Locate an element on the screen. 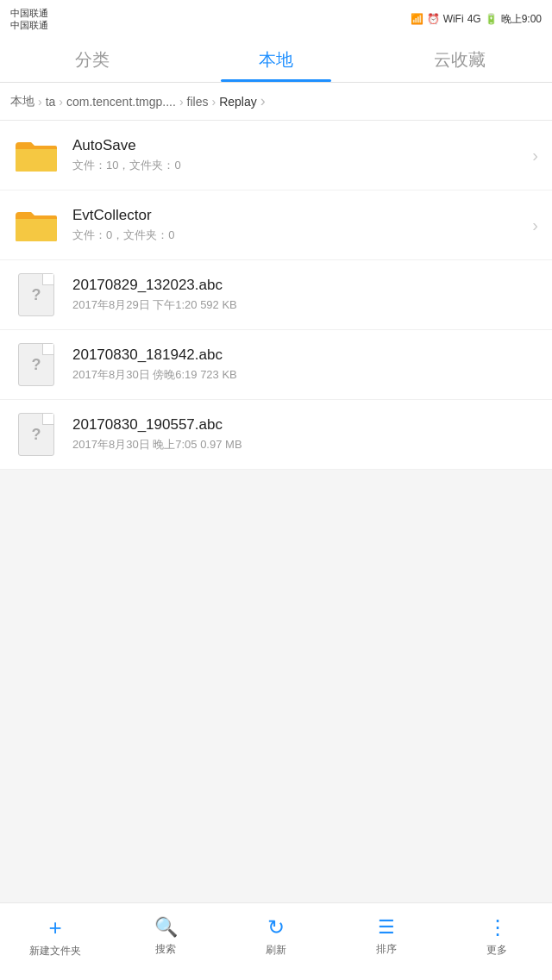 The height and width of the screenshot is (980, 552). file-info: 20170830_181942.abc 2017年8月30日 傍晚6:19 72… is located at coordinates (305, 365).